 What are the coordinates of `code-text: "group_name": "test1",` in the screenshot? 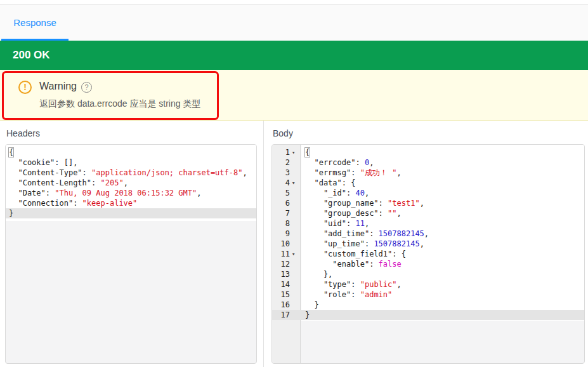 It's located at (443, 203).